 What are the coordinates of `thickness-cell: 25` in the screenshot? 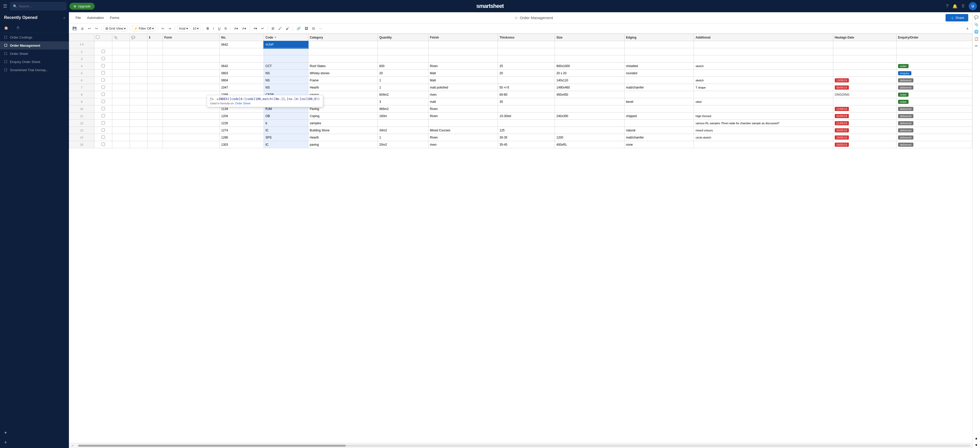 It's located at (527, 66).